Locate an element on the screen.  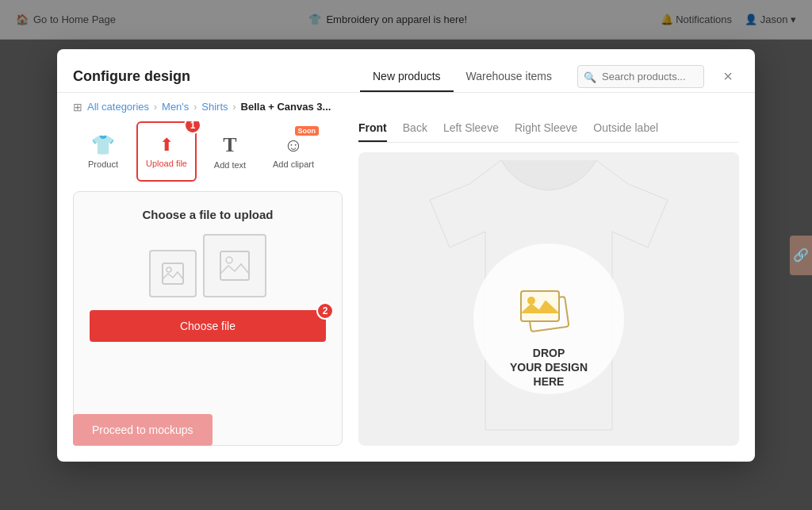
placeholder-image-small is located at coordinates (173, 274).